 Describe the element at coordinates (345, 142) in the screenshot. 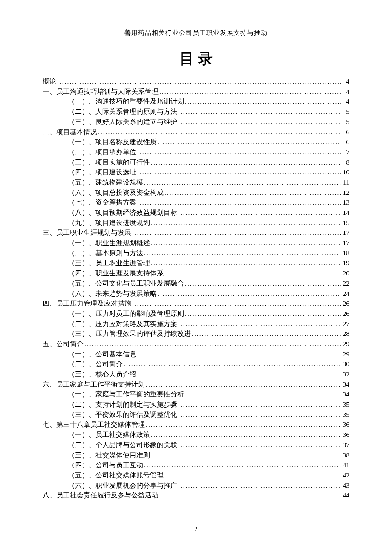

I see `toc-entry-page: 6` at that location.